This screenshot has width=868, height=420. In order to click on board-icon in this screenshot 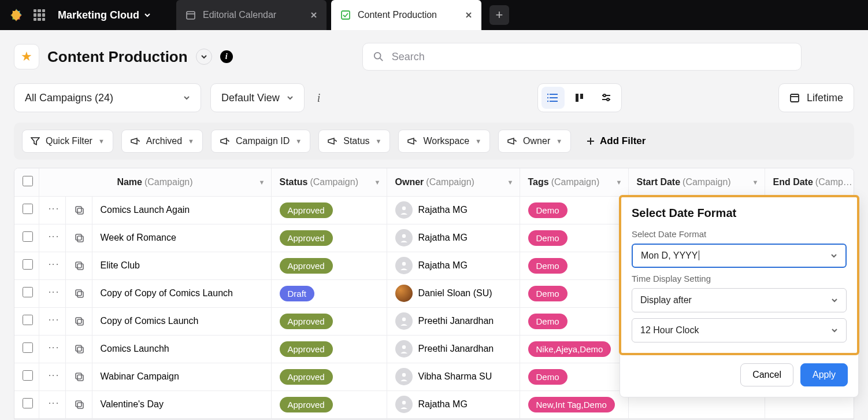, I will do `click(580, 98)`.